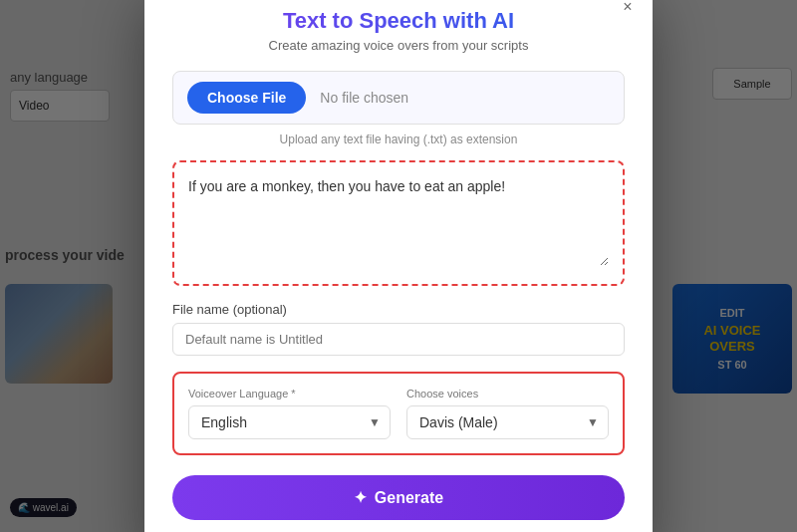 The image size is (797, 532). I want to click on modal-title: Text to Speech with AI, so click(398, 21).